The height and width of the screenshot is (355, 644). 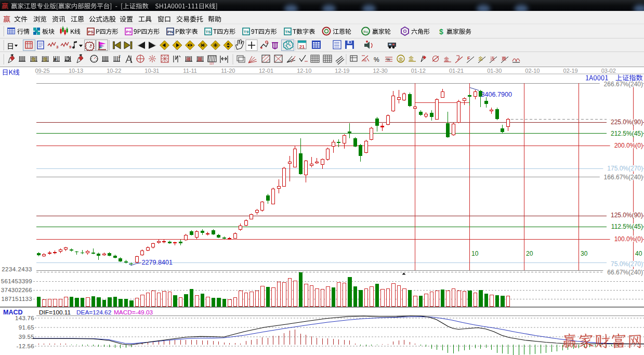 What do you see at coordinates (152, 71) in the screenshot?
I see `svg-text: 10-31` at bounding box center [152, 71].